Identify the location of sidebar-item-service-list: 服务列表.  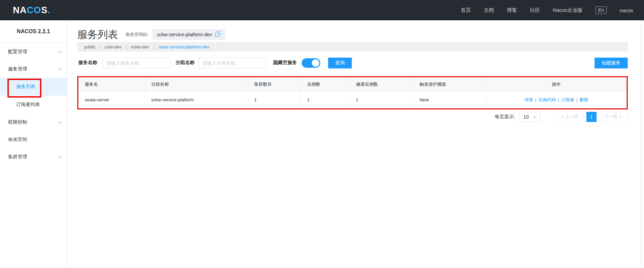
(33, 87).